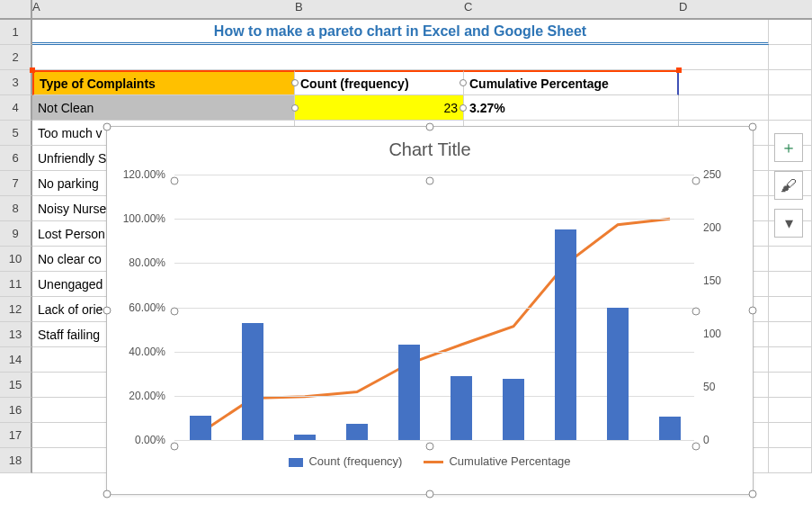  What do you see at coordinates (16, 310) in the screenshot?
I see `row-head: 12` at bounding box center [16, 310].